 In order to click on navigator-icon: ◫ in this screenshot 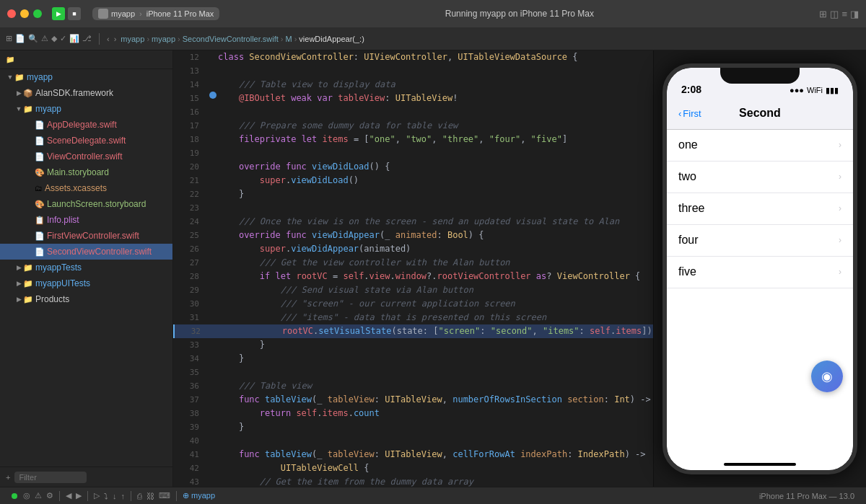, I will do `click(834, 14)`.